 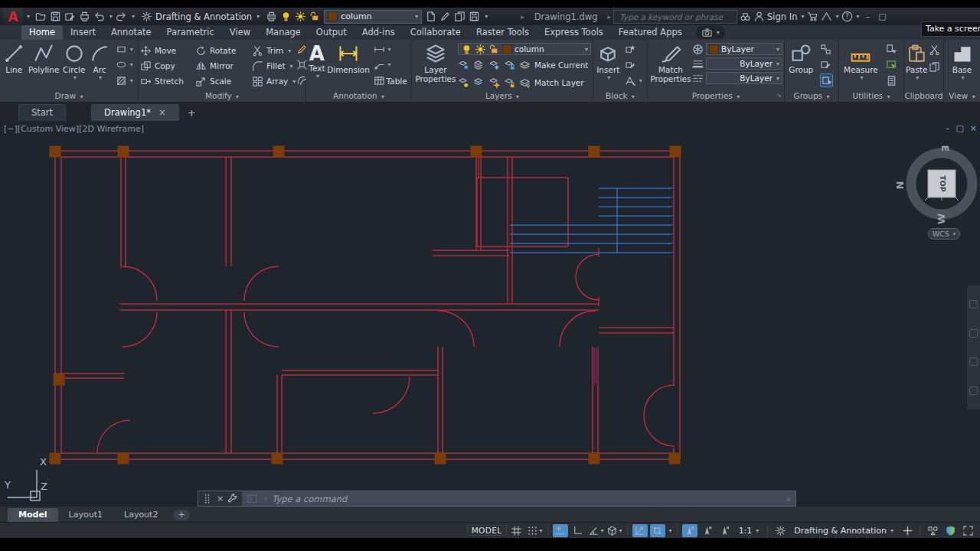 What do you see at coordinates (620, 96) in the screenshot?
I see `panel-title-block: Block ▾` at bounding box center [620, 96].